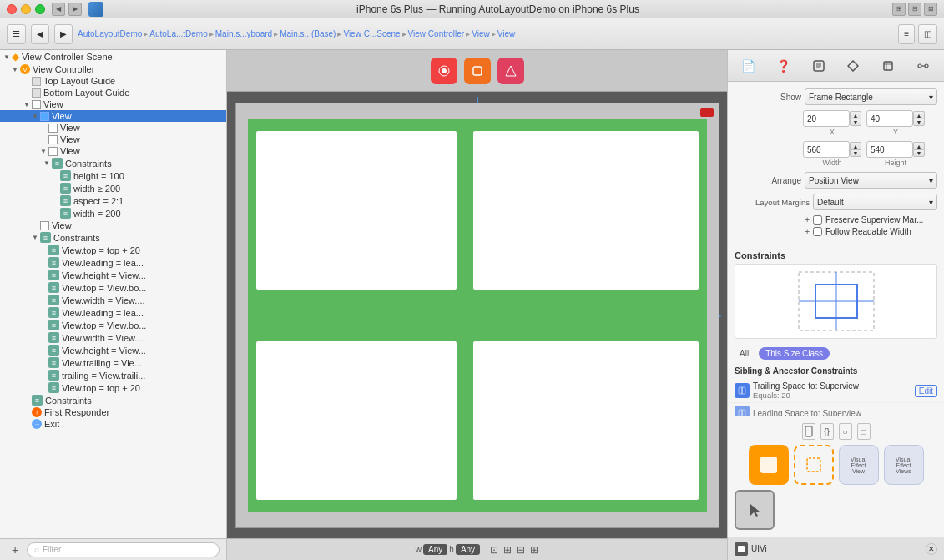 This screenshot has height=560, width=944. I want to click on show-select: Frame Rectangle ▾, so click(871, 97).